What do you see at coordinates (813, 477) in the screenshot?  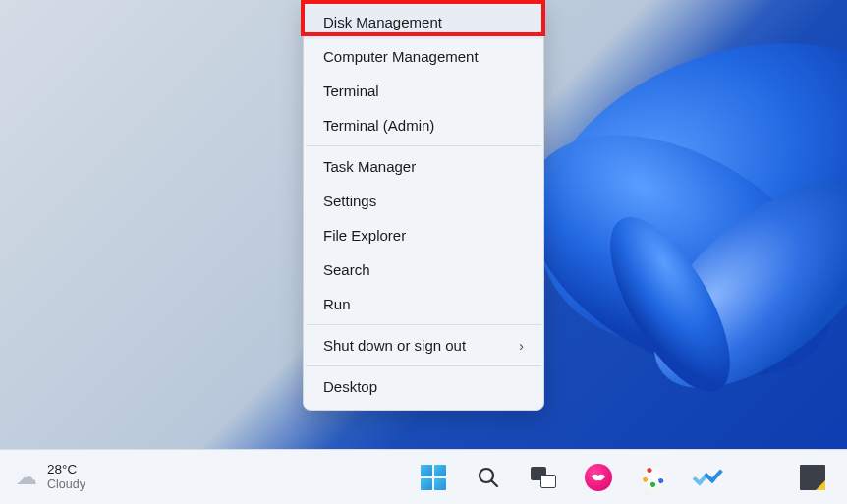 I see `taskbar-right` at bounding box center [813, 477].